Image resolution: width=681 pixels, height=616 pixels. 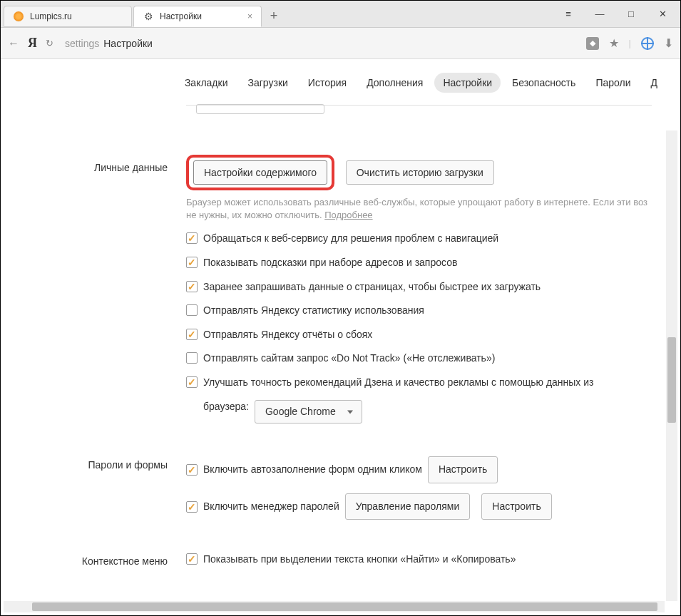 What do you see at coordinates (226, 407) in the screenshot?
I see `browser-label: браузера:` at bounding box center [226, 407].